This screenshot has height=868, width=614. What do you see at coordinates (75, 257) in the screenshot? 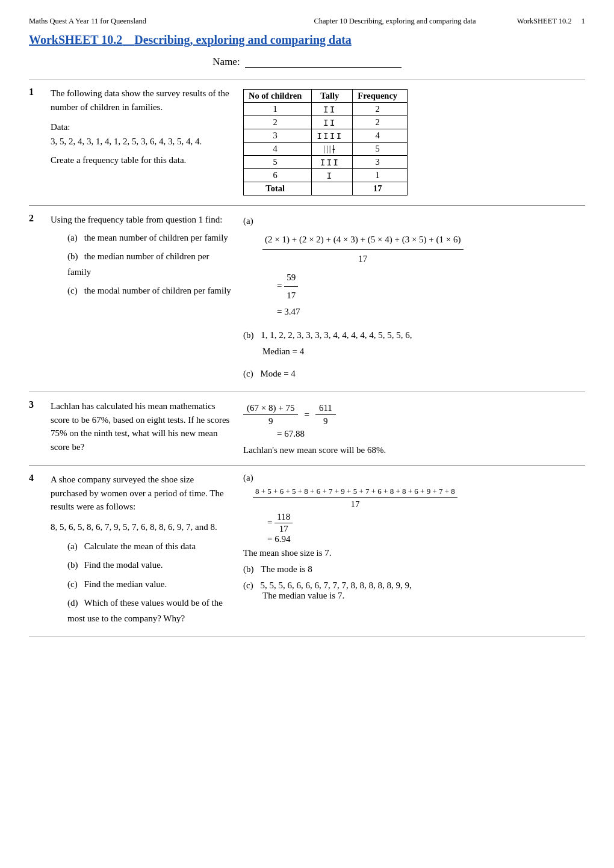
I see `sub-b-label: (b)` at bounding box center [75, 257].